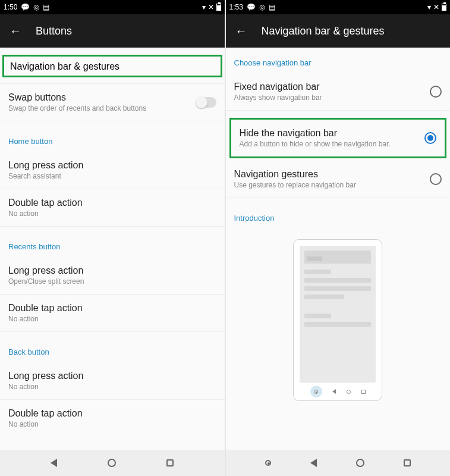  Describe the element at coordinates (112, 139) in the screenshot. I see `section-home-button: Home button` at that location.